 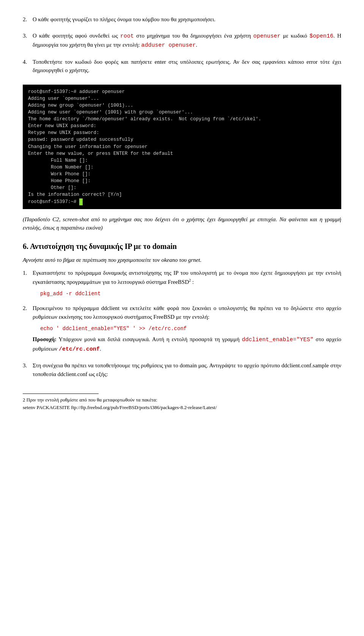 What do you see at coordinates (187, 313) in the screenshot?
I see `section6-item-2-text: Προκειμένου το πρόγραμμα ddclient να εκτ…` at bounding box center [187, 313].